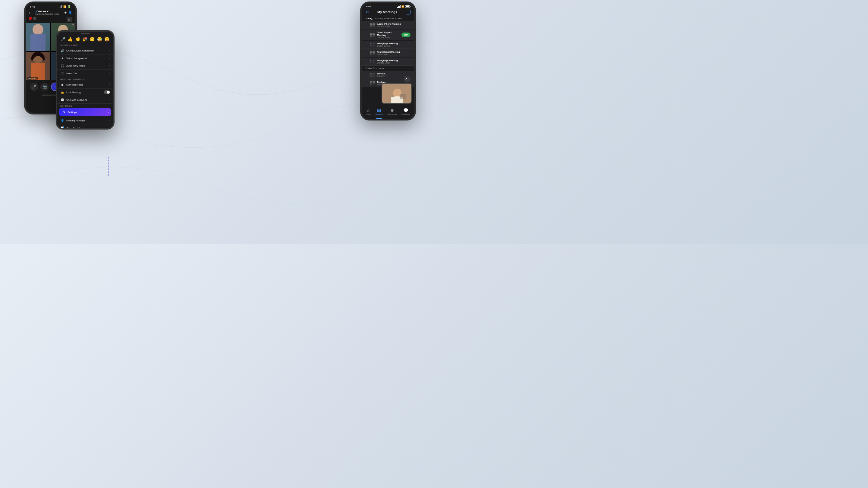 The height and width of the screenshot is (488, 868). What do you see at coordinates (406, 111) in the screenshot?
I see `nav-messaging: 💬 Messaging` at bounding box center [406, 111].